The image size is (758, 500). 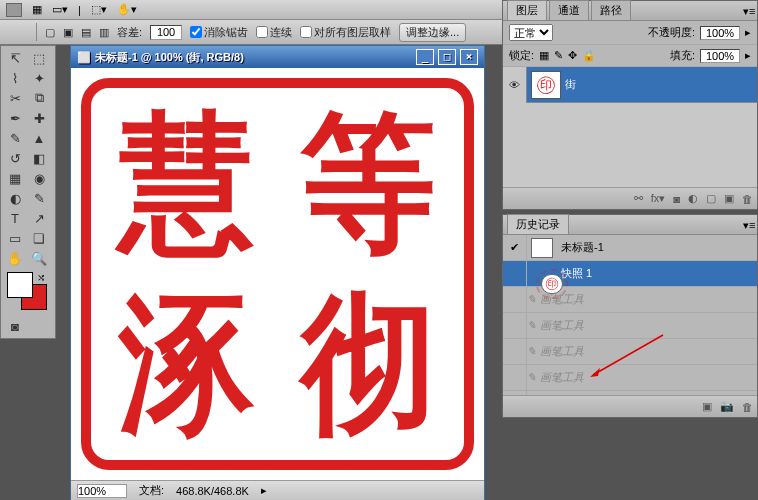 I want to click on hand-tool-icon: ✋, so click(x=15, y=258).